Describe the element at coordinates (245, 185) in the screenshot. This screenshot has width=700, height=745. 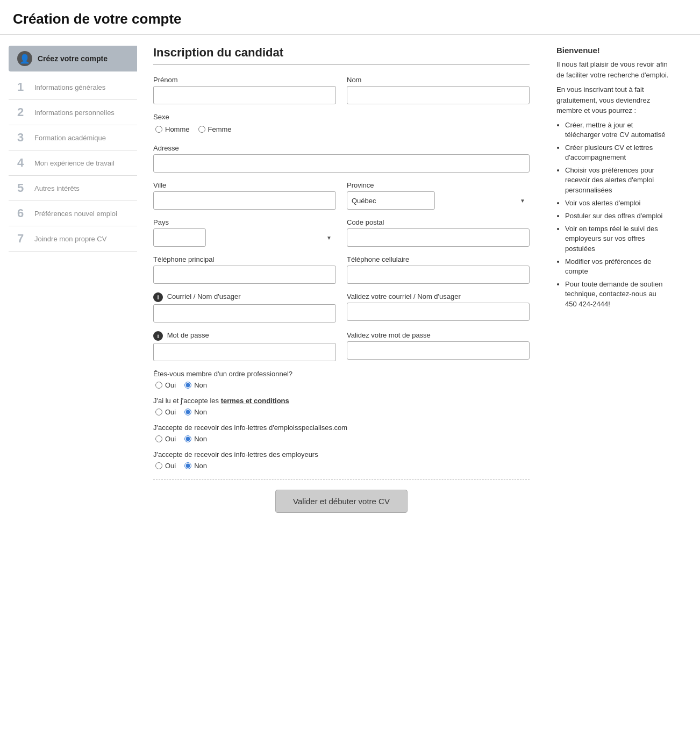
I see `ville-label: Ville` at that location.